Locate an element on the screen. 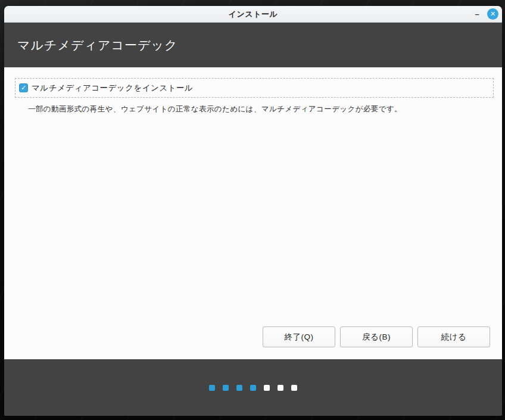 The image size is (505, 420). dialog-buttons: 終了(Q) 戻る(B) 続ける is located at coordinates (376, 337).